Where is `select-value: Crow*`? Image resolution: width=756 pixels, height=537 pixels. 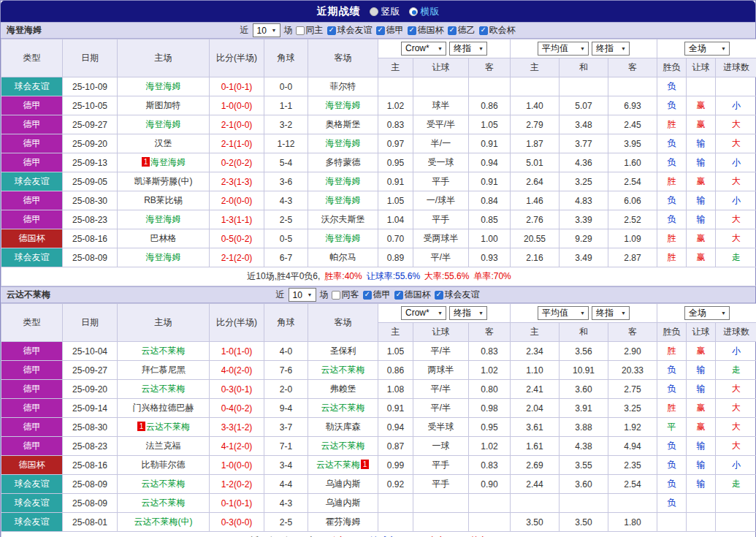
select-value: Crow* is located at coordinates (418, 48).